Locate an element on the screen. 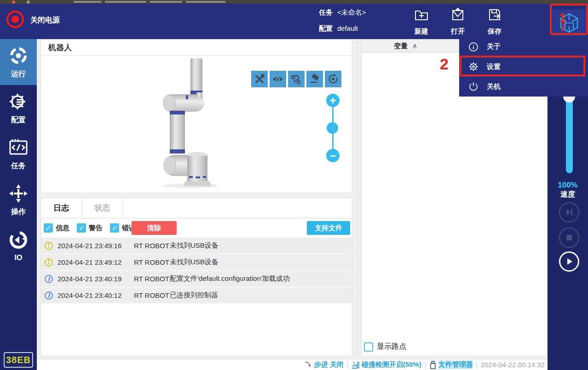 This screenshot has height=370, width=588. robot-panel-title: 机器人 is located at coordinates (196, 48).